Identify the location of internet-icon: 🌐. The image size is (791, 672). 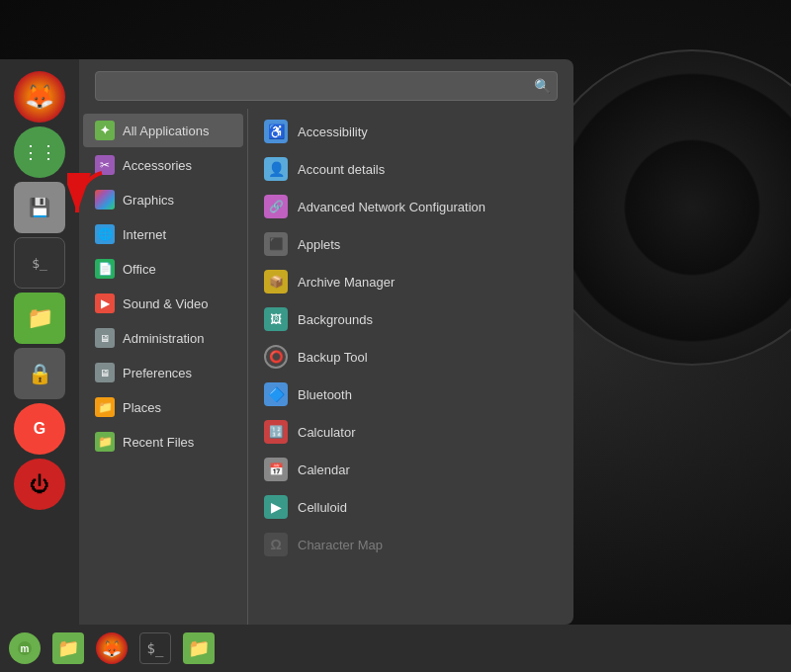
(105, 234).